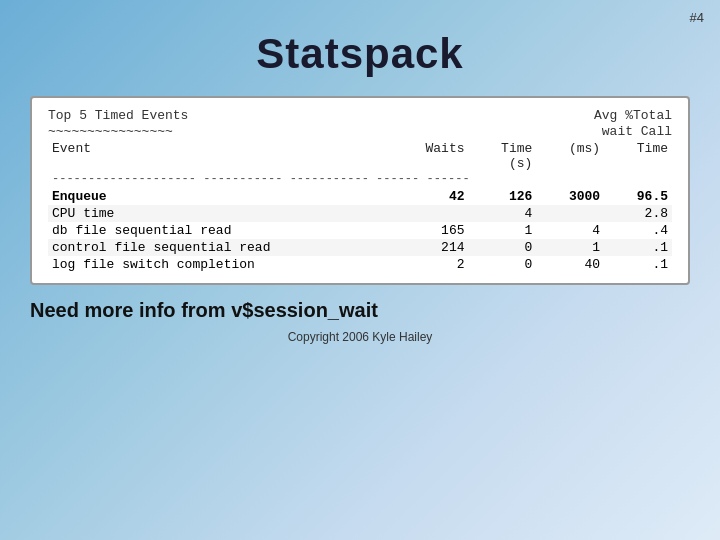  What do you see at coordinates (638, 214) in the screenshot?
I see `table-cell: 2.8` at bounding box center [638, 214].